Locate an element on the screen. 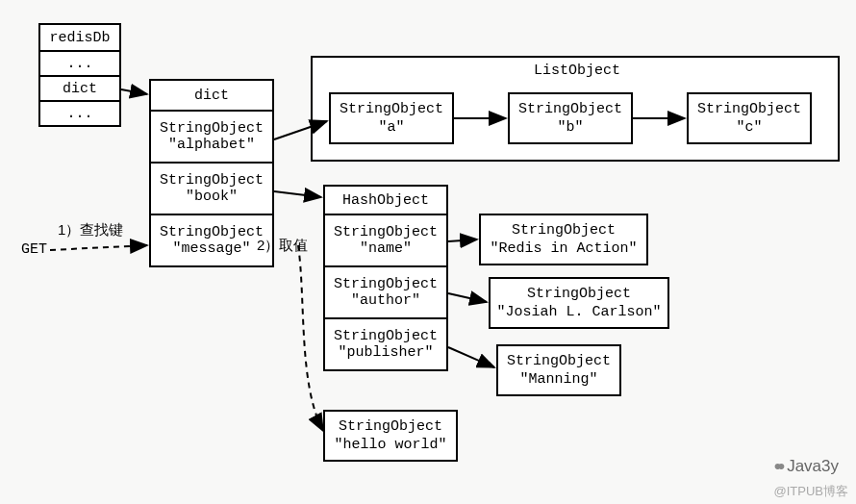 This screenshot has height=504, width=856. watermark-java3y: •• Java3y is located at coordinates (806, 466).